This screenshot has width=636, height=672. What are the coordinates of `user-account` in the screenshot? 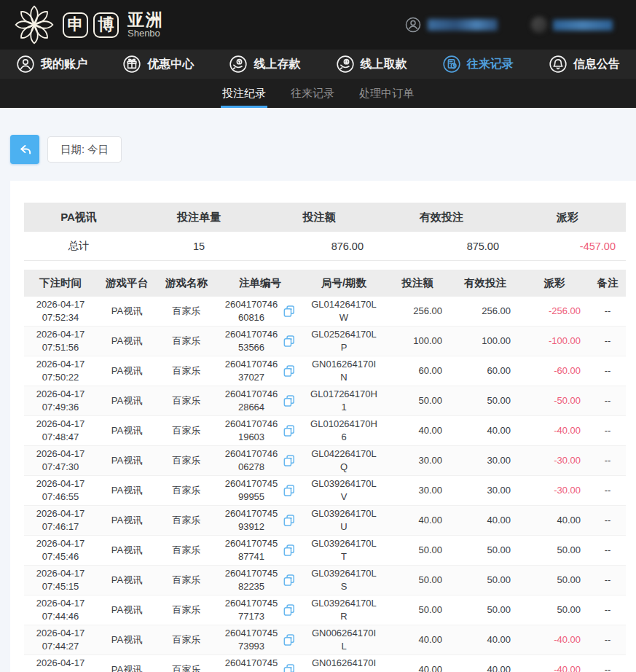 It's located at (451, 25).